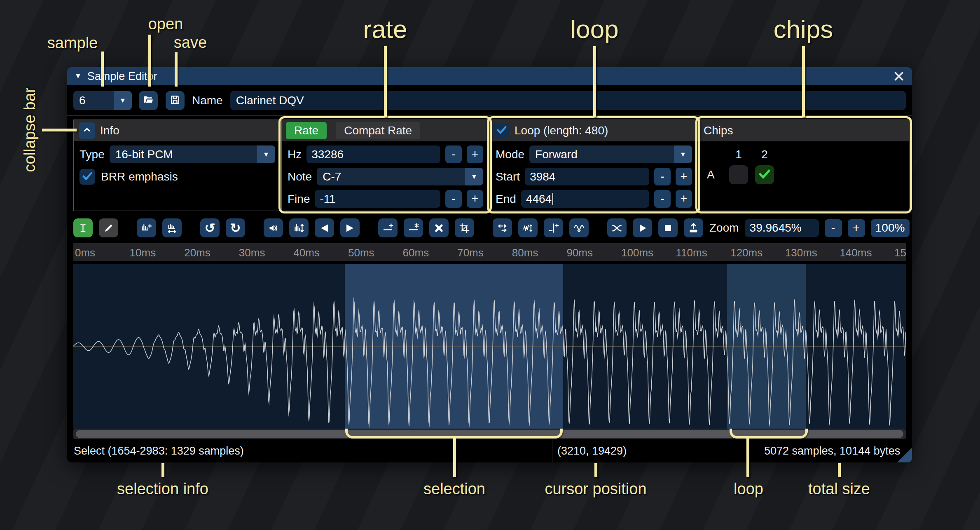 The height and width of the screenshot is (530, 980). Describe the element at coordinates (455, 457) in the screenshot. I see `annotation-line-selection` at that location.